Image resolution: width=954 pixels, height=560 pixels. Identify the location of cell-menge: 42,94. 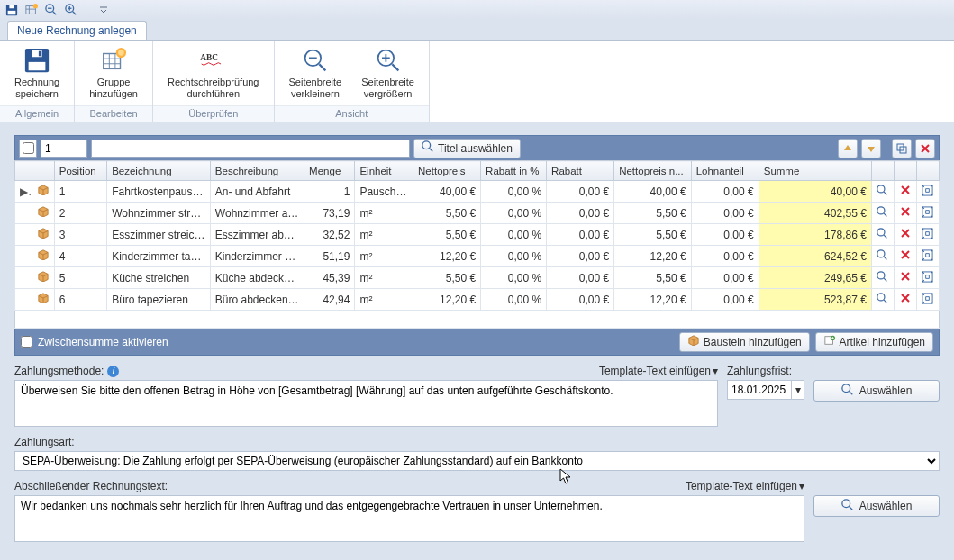
(330, 300).